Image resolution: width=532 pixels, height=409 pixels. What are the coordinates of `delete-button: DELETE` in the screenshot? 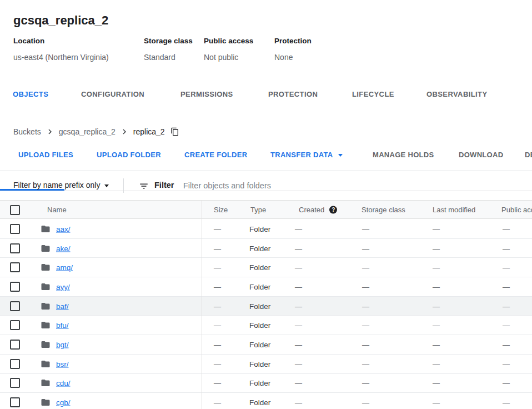 It's located at (529, 154).